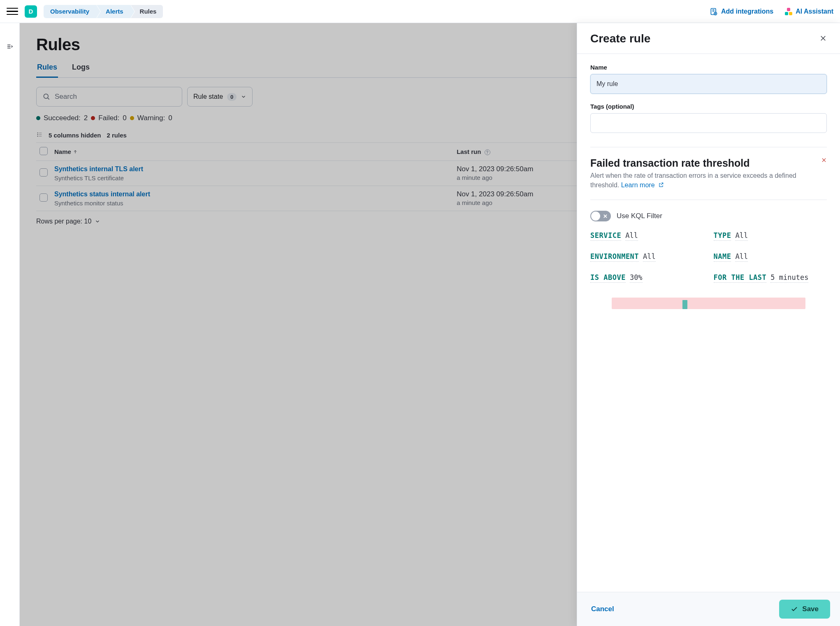 The width and height of the screenshot is (840, 626). I want to click on add-integrations-icon, so click(714, 12).